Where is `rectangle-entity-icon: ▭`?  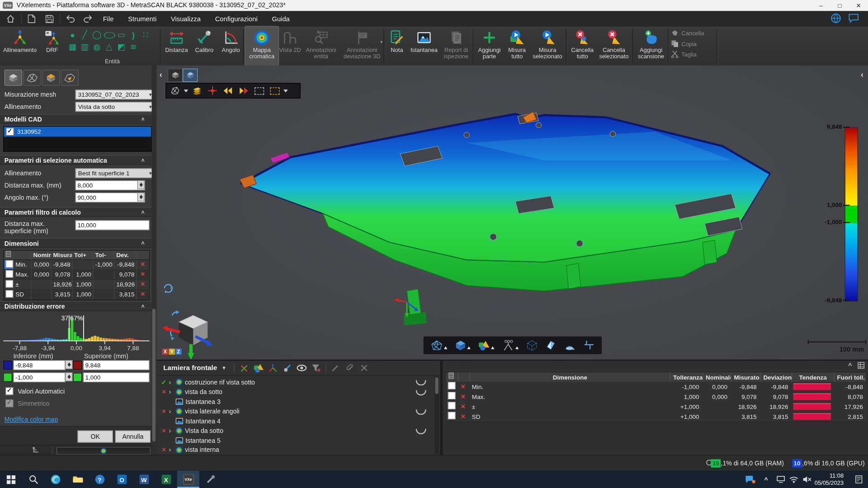
rectangle-entity-icon: ▭ is located at coordinates (121, 35).